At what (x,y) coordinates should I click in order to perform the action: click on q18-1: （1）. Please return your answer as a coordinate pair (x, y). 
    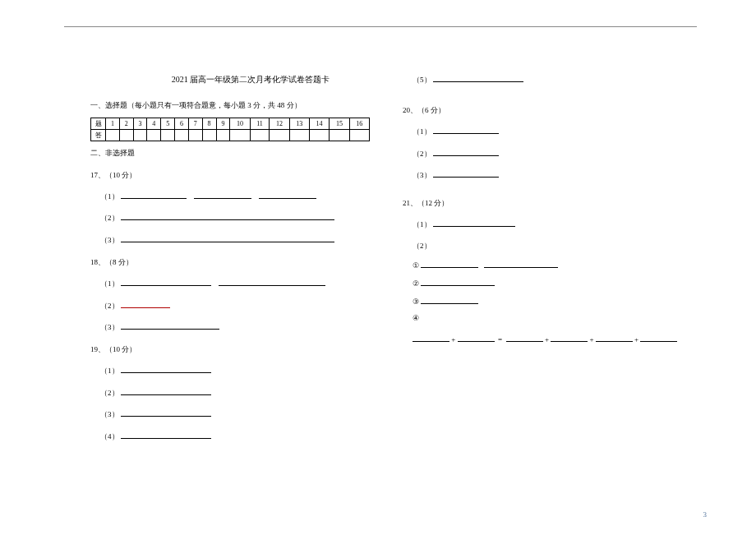
    Looking at the image, I should click on (235, 284).